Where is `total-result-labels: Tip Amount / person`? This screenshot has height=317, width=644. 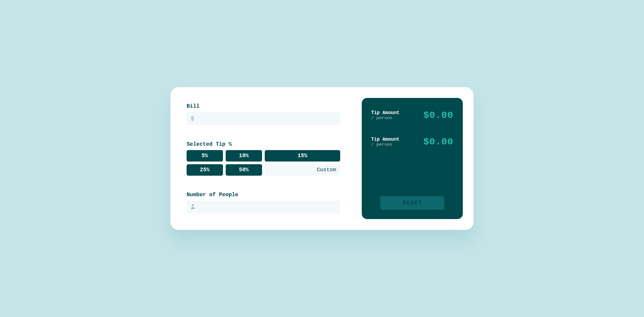
total-result-labels: Tip Amount / person is located at coordinates (385, 142).